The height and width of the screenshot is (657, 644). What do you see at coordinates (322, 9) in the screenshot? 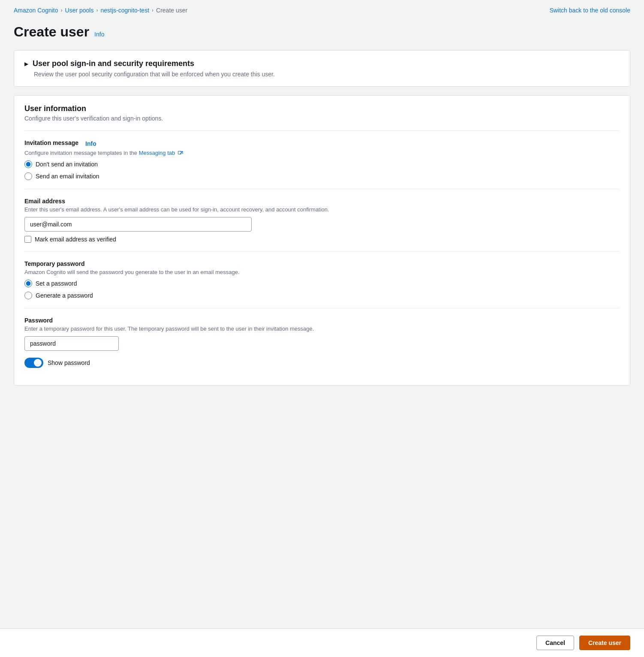
I see `top-bar: Amazon Cognito › User pools › nestjs-cog…` at bounding box center [322, 9].